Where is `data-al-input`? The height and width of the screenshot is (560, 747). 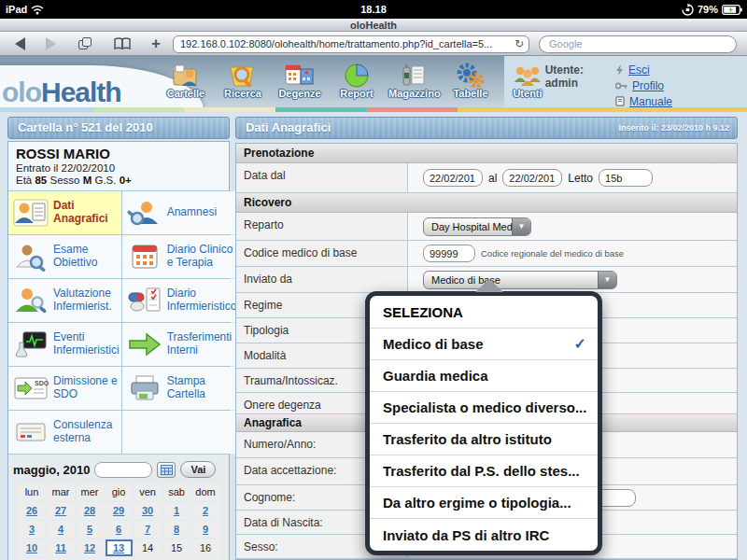 data-al-input is located at coordinates (532, 177).